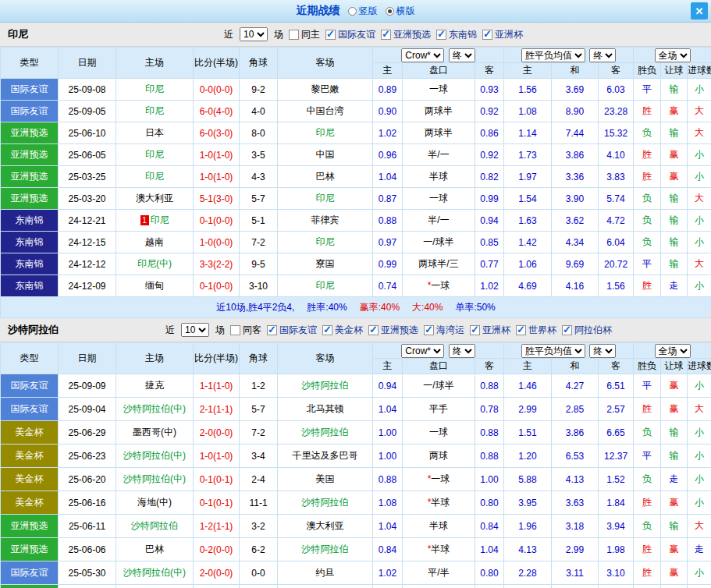  I want to click on summary-row: 近10场,胜4平2负4,胜率:40%赢率:40%大:40%单率:50%, so click(356, 307).